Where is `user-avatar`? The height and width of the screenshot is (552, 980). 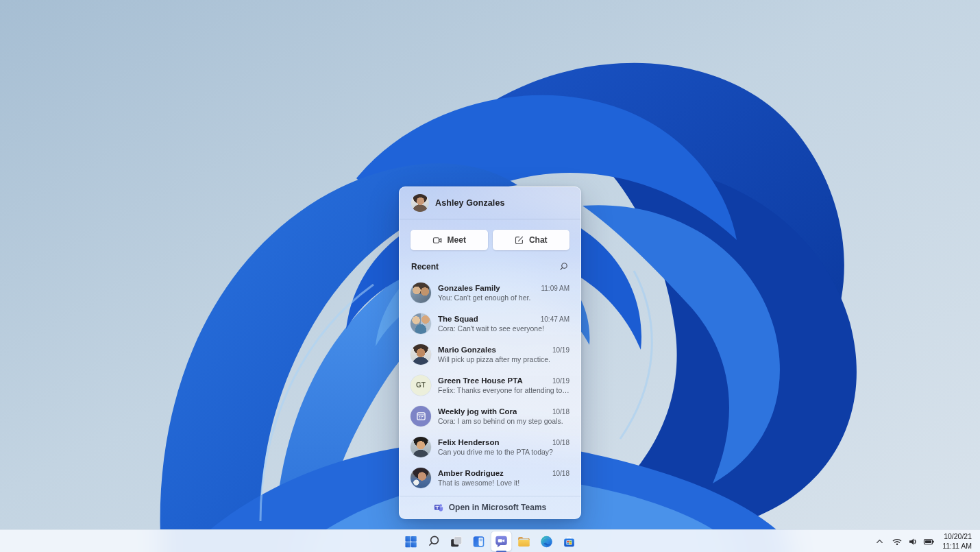
user-avatar is located at coordinates (420, 203).